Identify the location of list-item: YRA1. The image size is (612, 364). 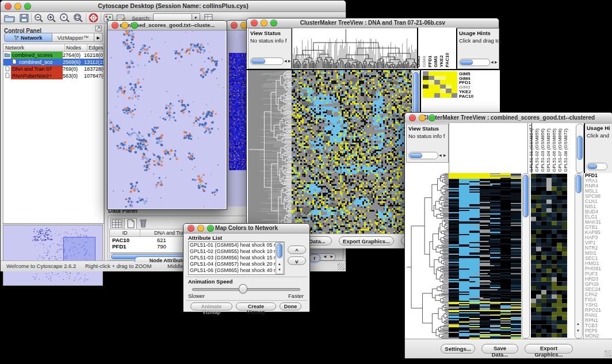
(596, 181).